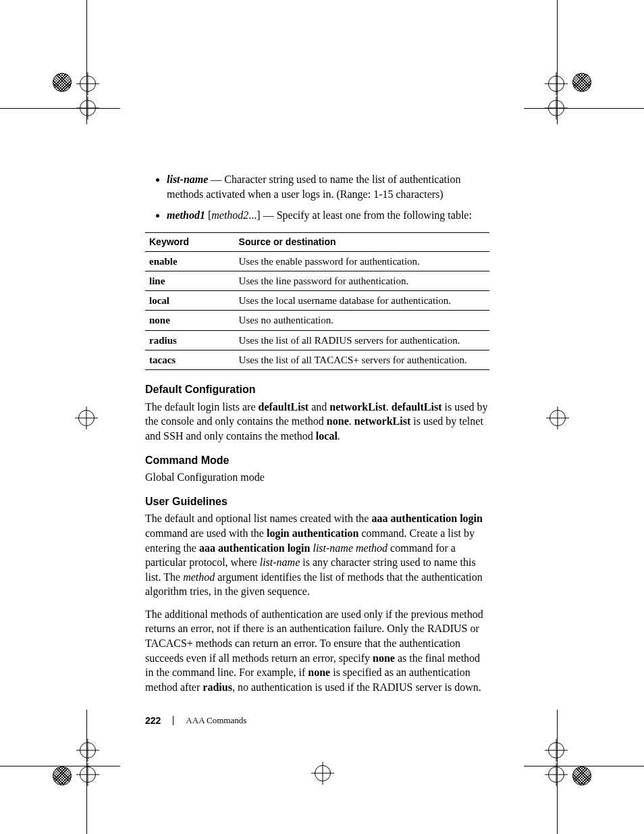  I want to click on table-row: enableUses the enable password for authe…, so click(317, 261).